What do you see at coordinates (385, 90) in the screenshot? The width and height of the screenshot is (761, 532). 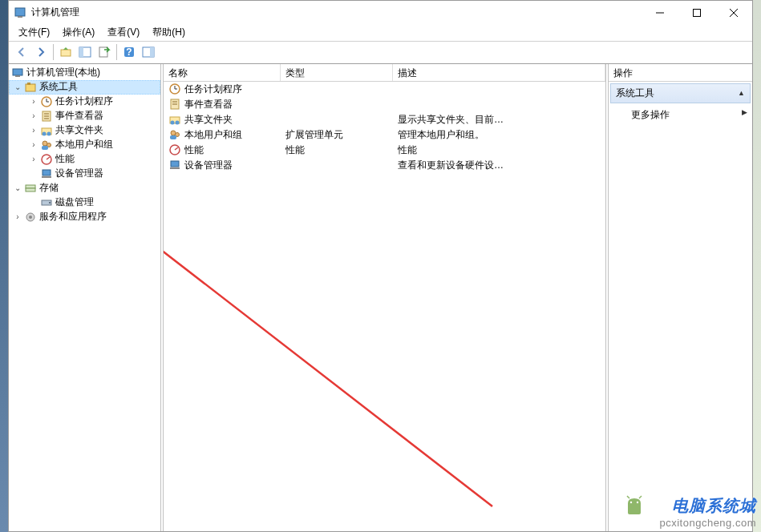 I see `list-row: 任务计划程序` at bounding box center [385, 90].